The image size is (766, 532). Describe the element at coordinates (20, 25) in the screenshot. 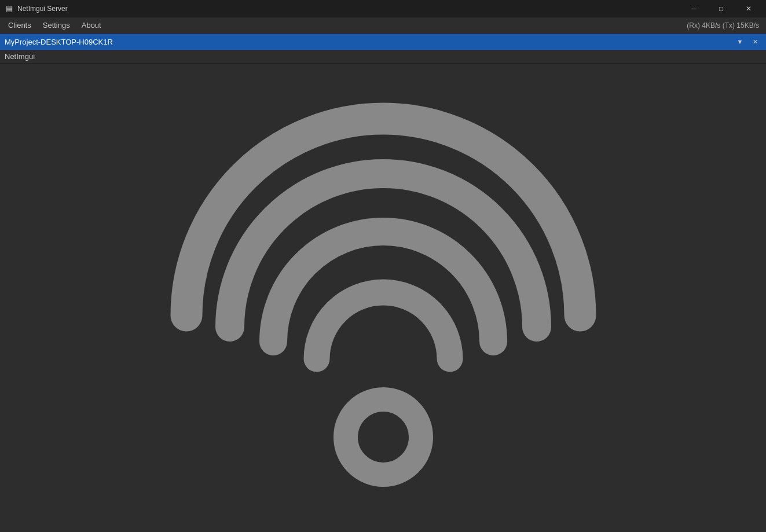

I see `menu-item-clients: Clients` at that location.